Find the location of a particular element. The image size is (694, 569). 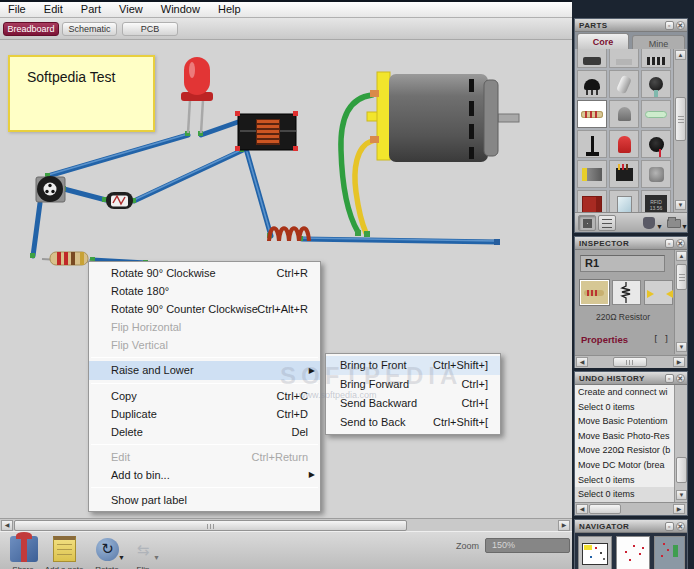

menu-item-copy: Copy Ctrl+C is located at coordinates (204, 396).